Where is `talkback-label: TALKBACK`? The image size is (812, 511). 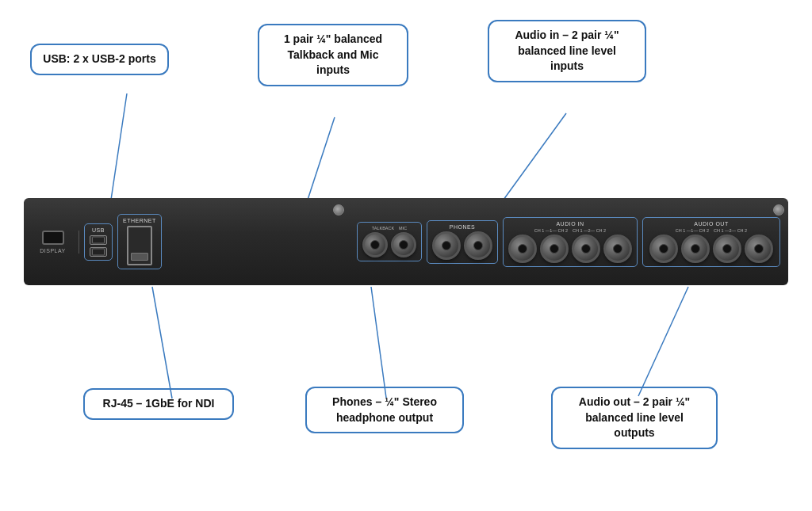
talkback-label: TALKBACK is located at coordinates (383, 228).